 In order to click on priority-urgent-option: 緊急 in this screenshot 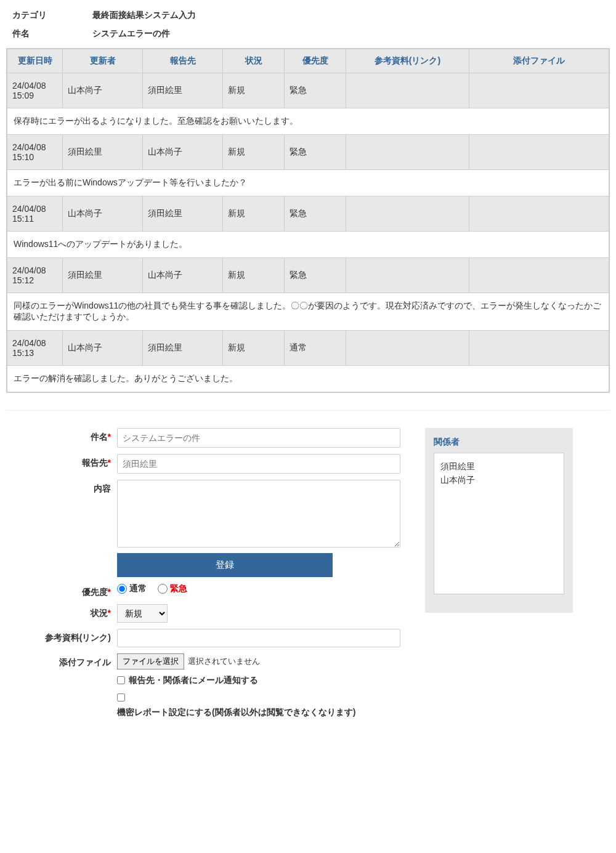, I will do `click(172, 589)`.